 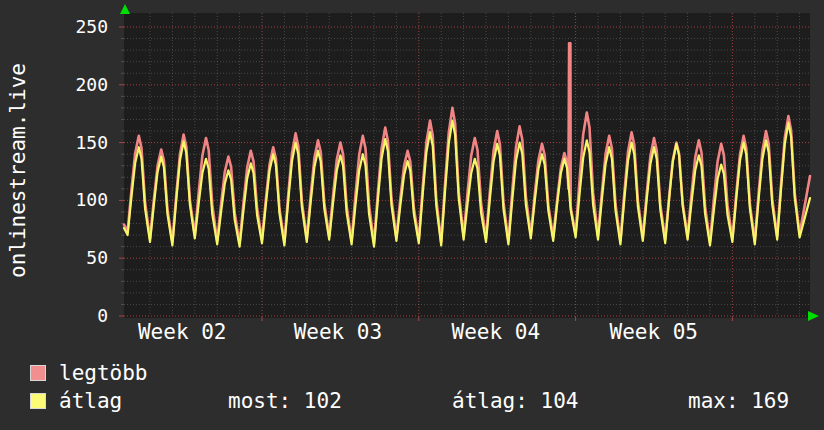 I want to click on y-tick-label: 0, so click(x=102, y=316).